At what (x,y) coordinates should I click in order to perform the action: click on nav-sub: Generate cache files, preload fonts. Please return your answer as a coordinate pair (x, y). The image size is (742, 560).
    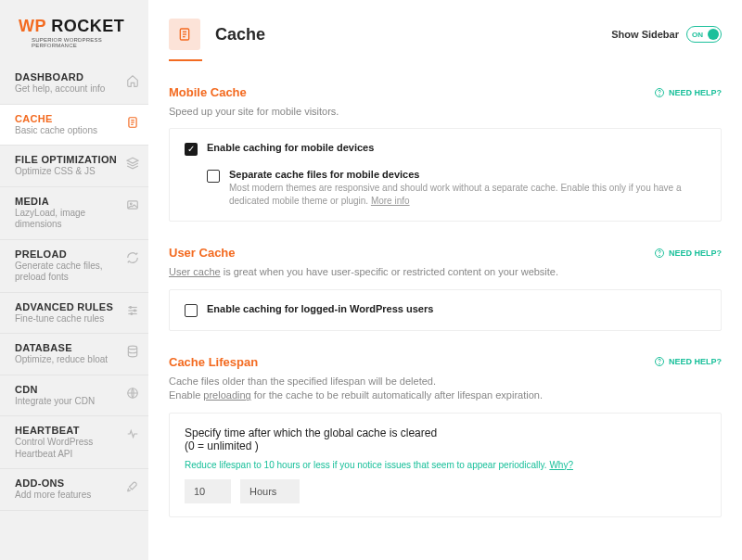
    Looking at the image, I should click on (67, 273).